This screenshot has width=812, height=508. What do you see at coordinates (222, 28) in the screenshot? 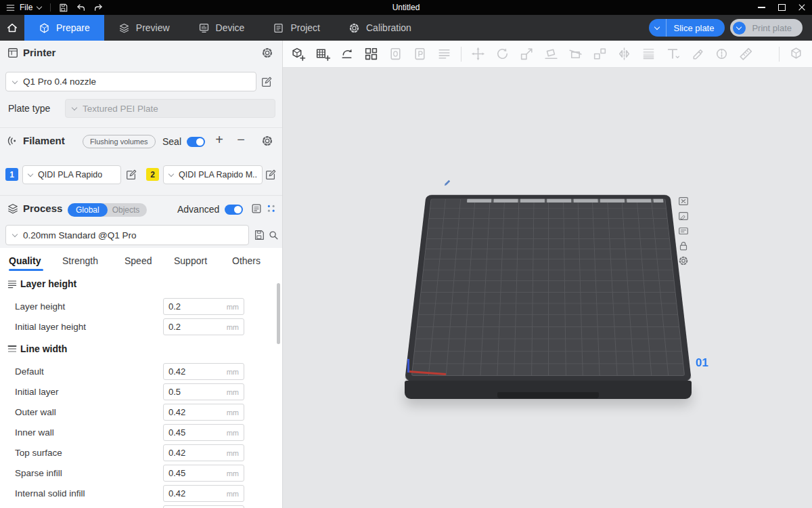
I see `tab-device: Device` at bounding box center [222, 28].